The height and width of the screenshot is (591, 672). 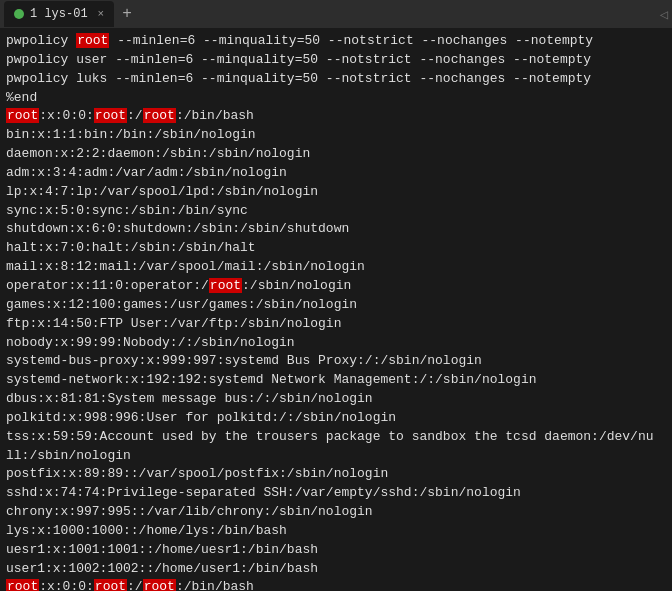 I want to click on tab-close-button: ×, so click(x=102, y=14).